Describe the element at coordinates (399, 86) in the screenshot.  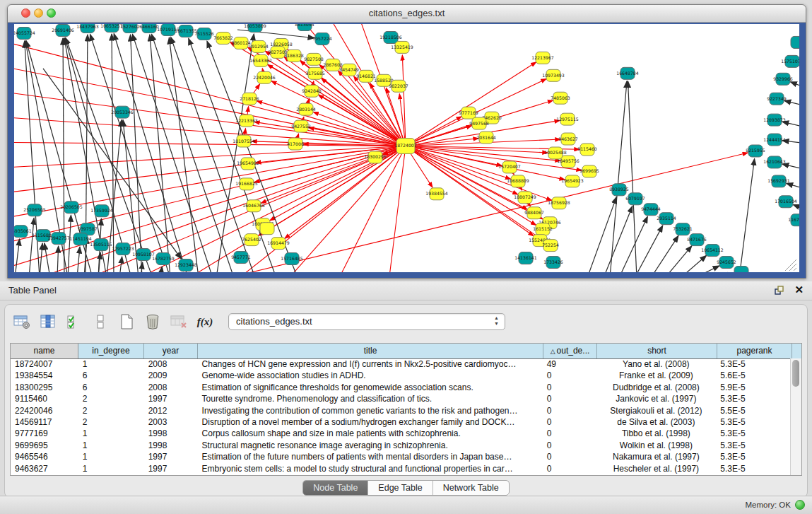
I see `graph-node: 9822037` at that location.